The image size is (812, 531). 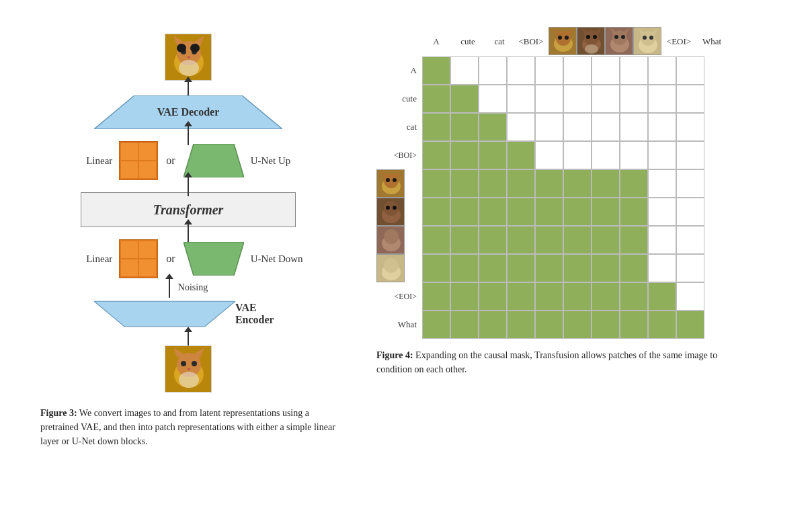 What do you see at coordinates (188, 338) in the screenshot?
I see `arrow-to-input` at bounding box center [188, 338].